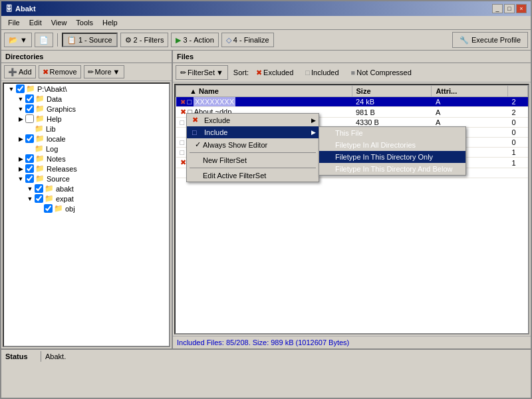 The image size is (532, 399). What do you see at coordinates (62, 169) in the screenshot?
I see `tree-label-releases: Releases` at bounding box center [62, 169].